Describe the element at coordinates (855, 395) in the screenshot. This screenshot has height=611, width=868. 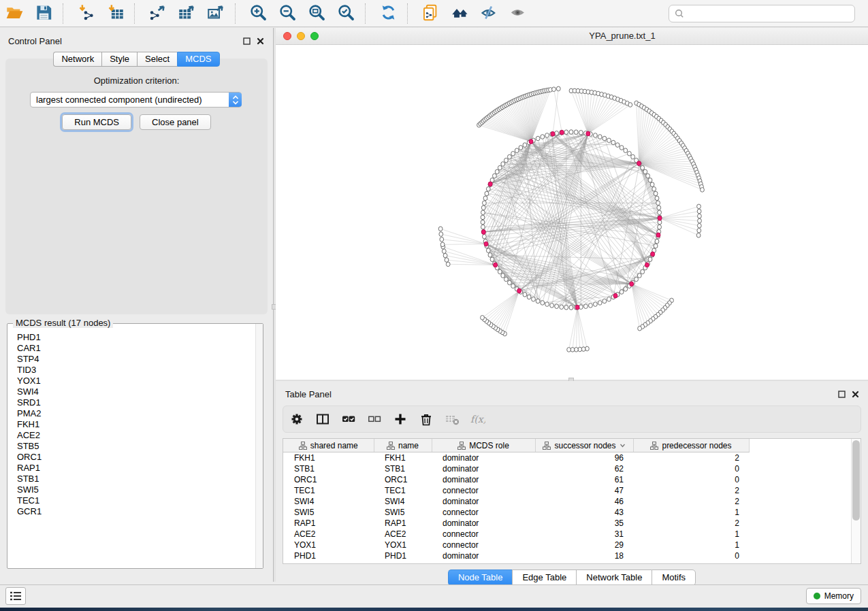
I see `close-table-panel-icon` at that location.